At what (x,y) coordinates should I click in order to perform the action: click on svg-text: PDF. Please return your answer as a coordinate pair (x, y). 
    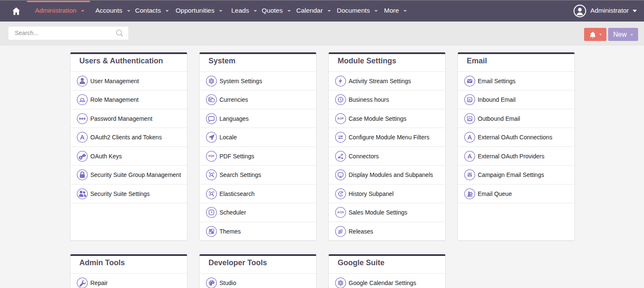
    Looking at the image, I should click on (212, 156).